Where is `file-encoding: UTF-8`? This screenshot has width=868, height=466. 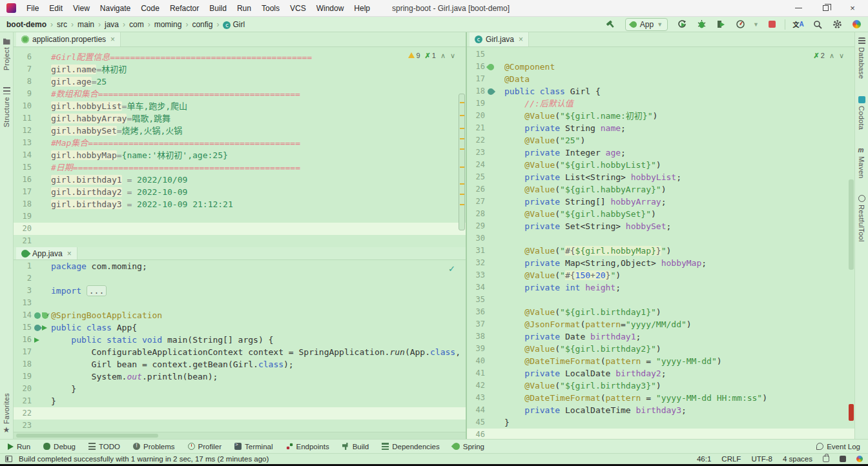 file-encoding: UTF-8 is located at coordinates (762, 459).